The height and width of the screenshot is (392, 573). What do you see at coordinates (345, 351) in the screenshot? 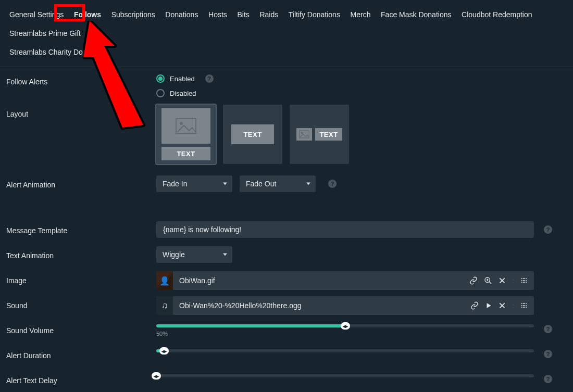
I see `alert-duration-slider: ◂▸` at bounding box center [345, 351].